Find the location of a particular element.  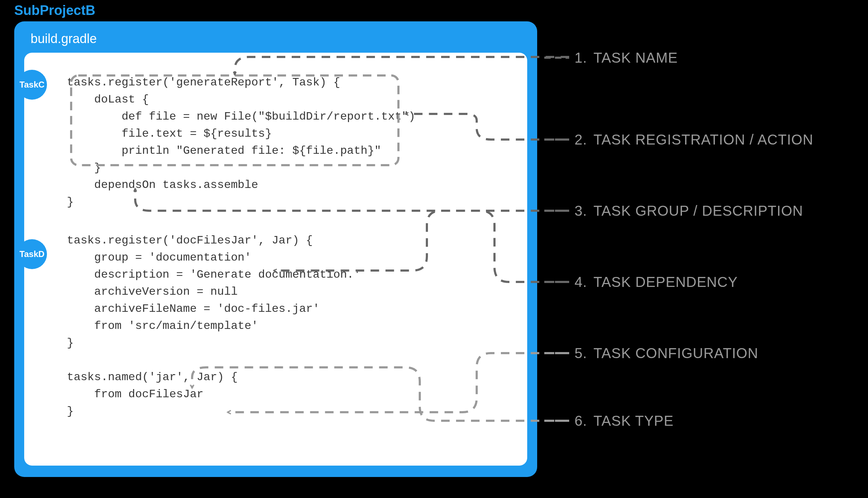

annotation-5: 5. TASK CONFIGURATION is located at coordinates (667, 353).